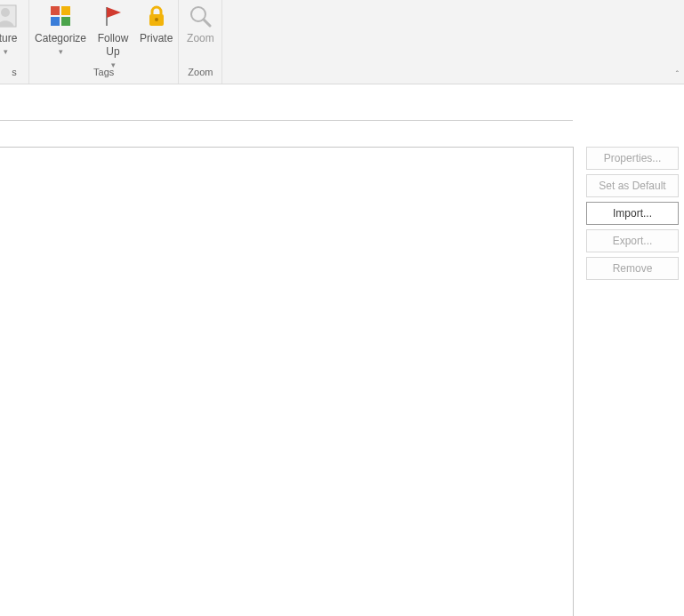 The height and width of the screenshot is (616, 684). I want to click on follow-up-button: Follow Up ▾, so click(113, 35).